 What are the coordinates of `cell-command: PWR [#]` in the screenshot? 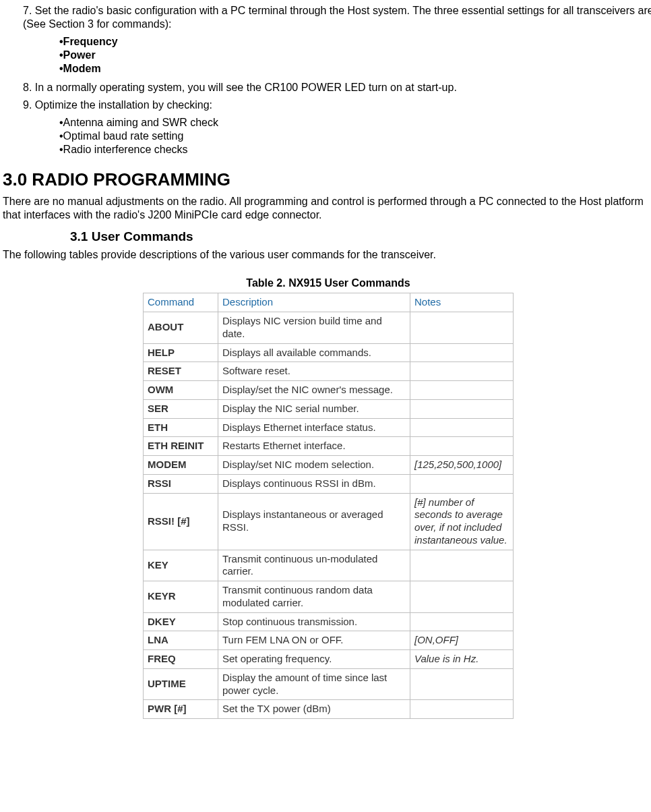 It's located at (181, 709).